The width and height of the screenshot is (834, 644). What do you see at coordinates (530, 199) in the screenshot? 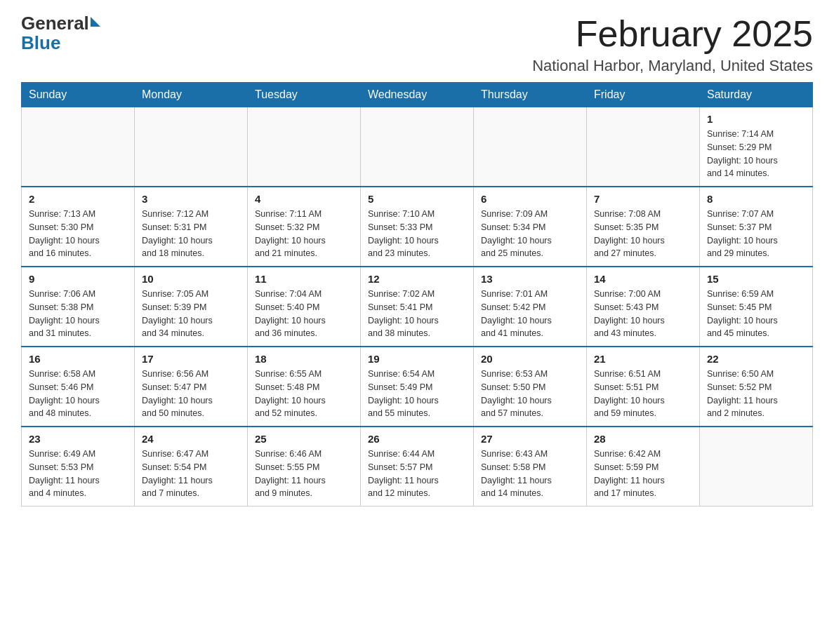
I see `day-number: 6` at bounding box center [530, 199].